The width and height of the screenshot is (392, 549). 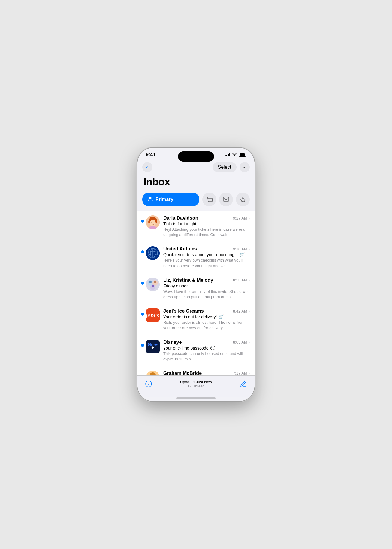 I want to click on home-indicator, so click(x=196, y=399).